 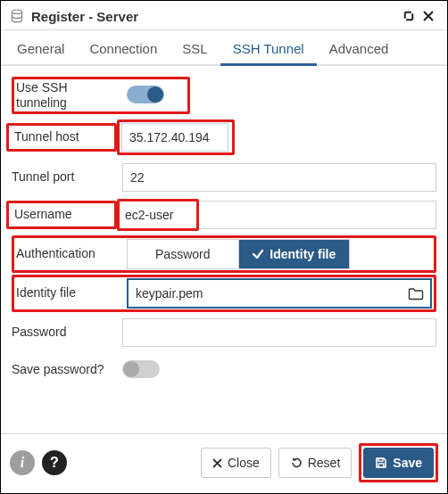 I want to click on identity-file-label: Identity file, so click(x=71, y=293).